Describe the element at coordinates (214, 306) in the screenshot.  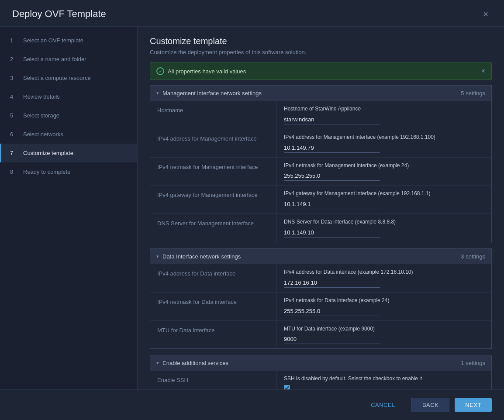
I see `setting-label: IPv4 netmask for Data interface` at that location.